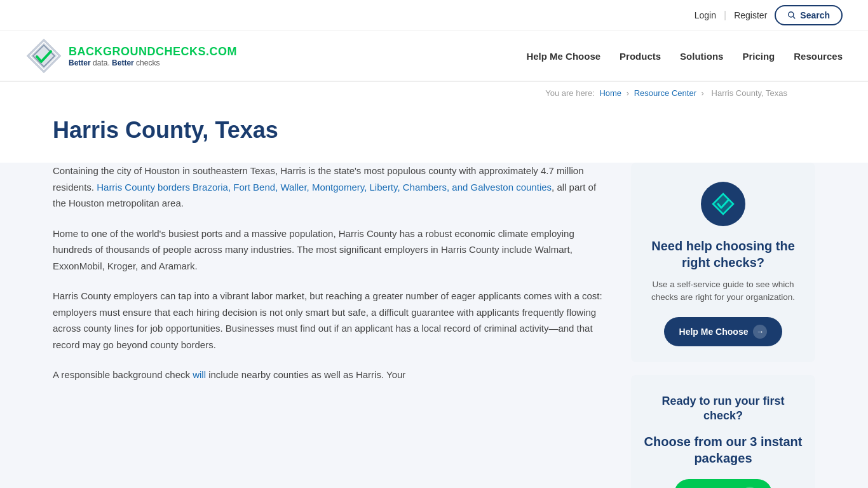 The height and width of the screenshot is (488, 868). What do you see at coordinates (434, 57) in the screenshot?
I see `main-header: BACKGROUNDCHECKS.COM Better data. Better…` at bounding box center [434, 57].